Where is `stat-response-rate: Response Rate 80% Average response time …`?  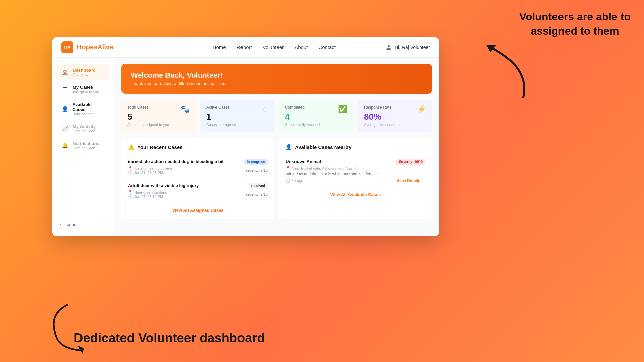 stat-response-rate: Response Rate 80% Average response time … is located at coordinates (395, 116).